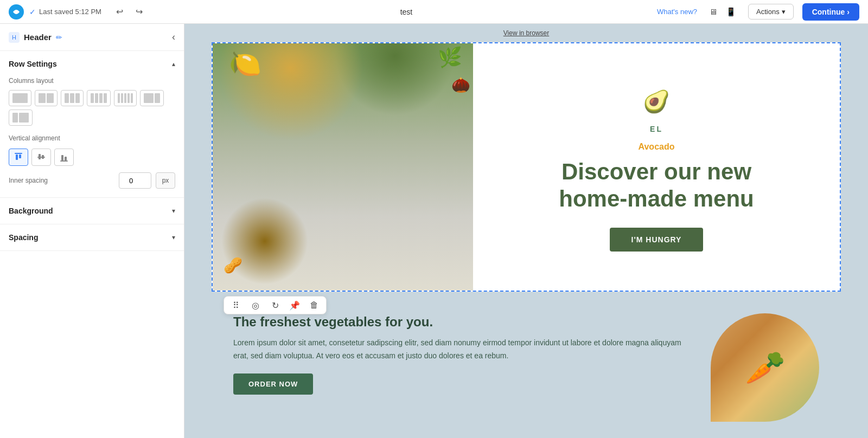 Image resolution: width=868 pixels, height=438 pixels. Describe the element at coordinates (731, 12) in the screenshot. I see `mobile-view-button: 📱` at that location.